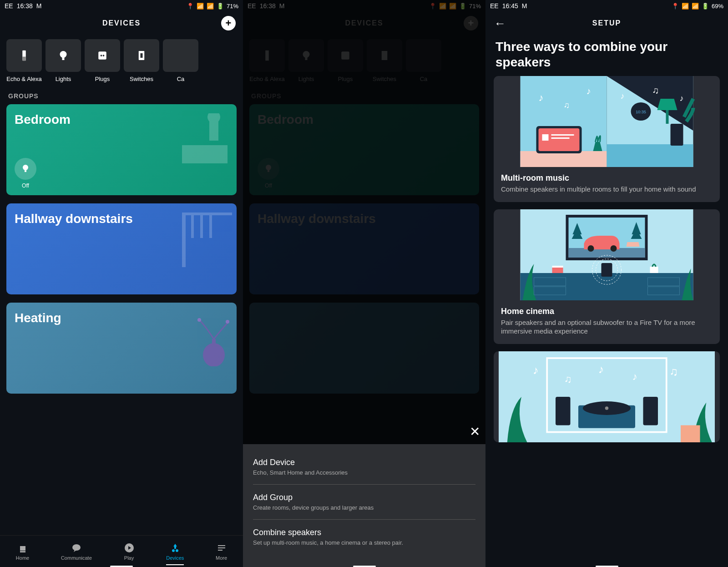 This screenshot has width=728, height=567. Describe the element at coordinates (24, 56) in the screenshot. I see `echo-icon` at that location.